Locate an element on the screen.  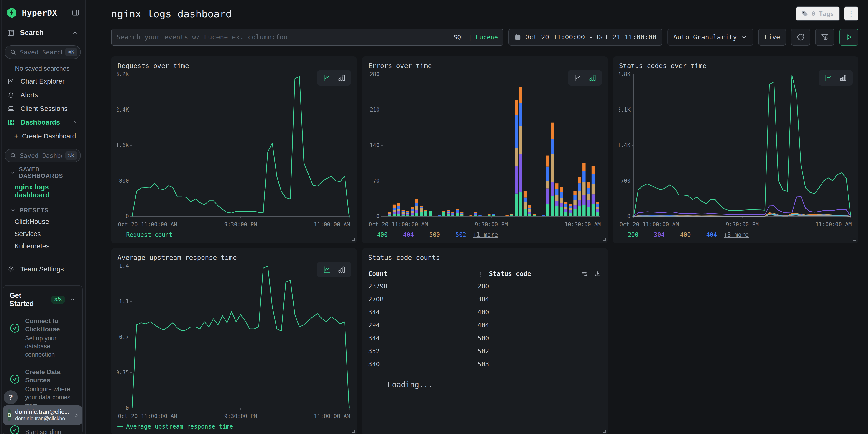
cell-status-code: 500 is located at coordinates (483, 338).